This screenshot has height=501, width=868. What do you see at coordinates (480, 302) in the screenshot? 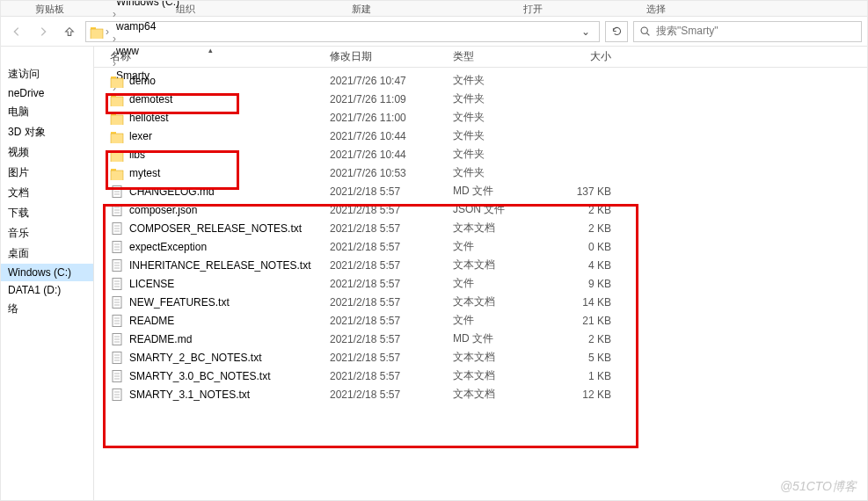
I see `file-row: NEW_FEATURES.txt2021/2/18 5:57文本文档14 KB` at bounding box center [480, 302].